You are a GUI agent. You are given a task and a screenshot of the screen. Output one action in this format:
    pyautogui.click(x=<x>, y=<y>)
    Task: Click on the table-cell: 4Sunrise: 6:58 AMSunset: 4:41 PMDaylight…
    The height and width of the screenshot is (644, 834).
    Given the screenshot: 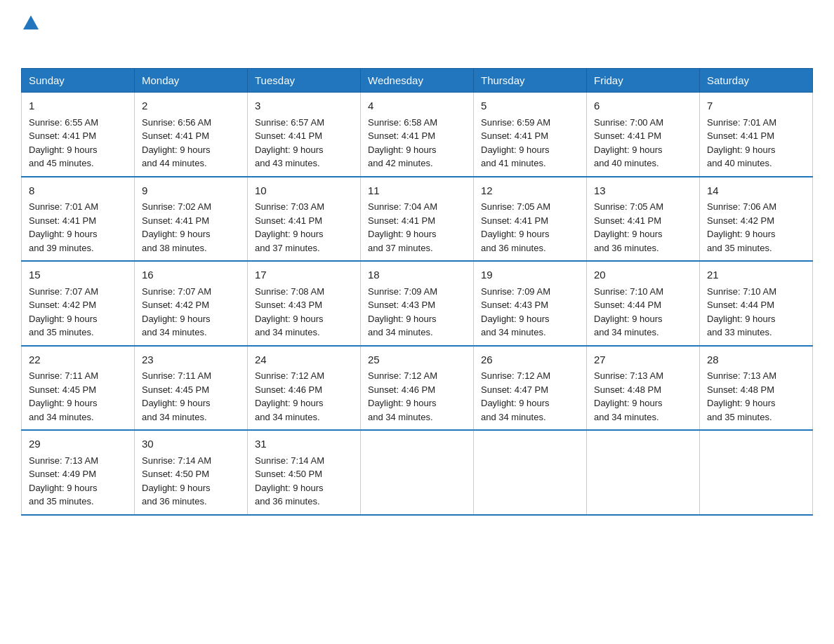 What is the action you would take?
    pyautogui.click(x=417, y=135)
    